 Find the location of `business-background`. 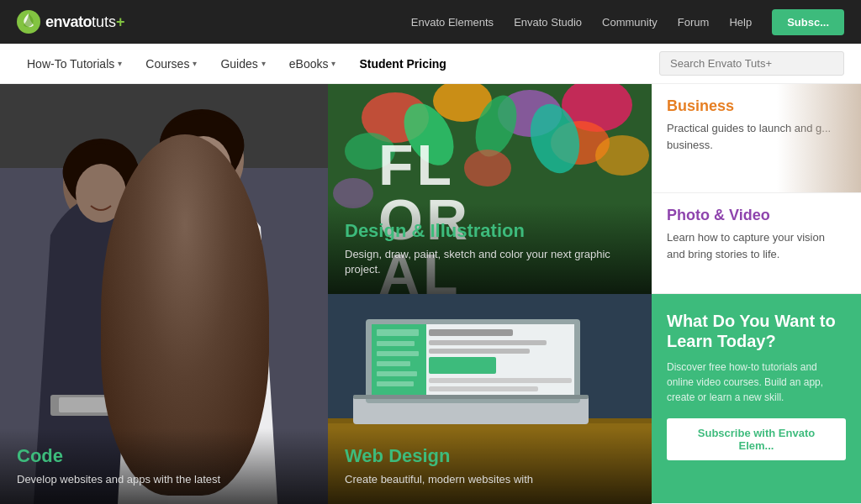

business-background is located at coordinates (819, 138).